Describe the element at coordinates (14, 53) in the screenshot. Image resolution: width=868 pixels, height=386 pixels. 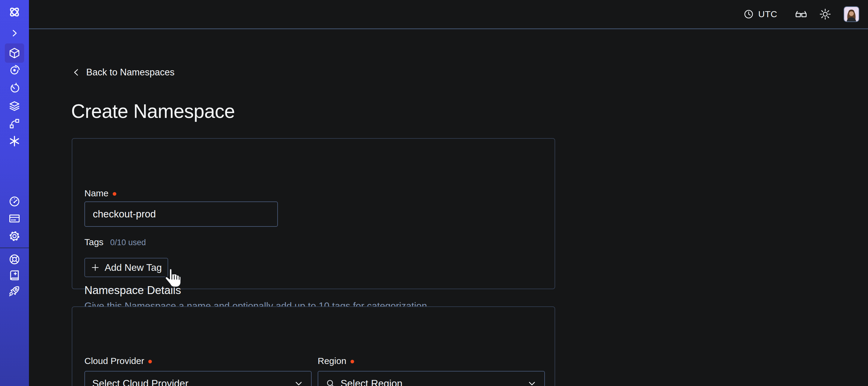
I see `sidebar-item-namespaces` at that location.